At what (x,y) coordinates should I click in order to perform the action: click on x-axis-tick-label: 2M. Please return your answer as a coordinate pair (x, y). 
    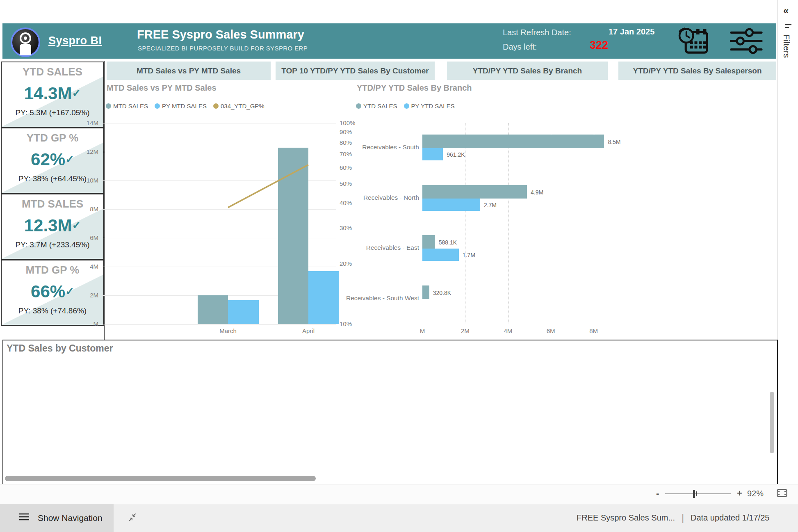
    Looking at the image, I should click on (465, 331).